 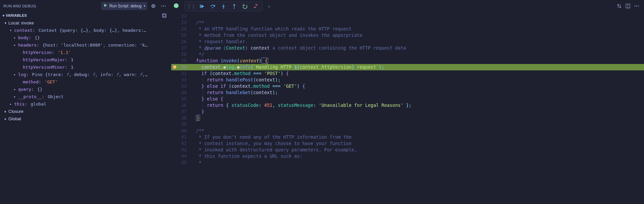 What do you see at coordinates (407, 86) in the screenshot?
I see `code-line: 33 } else if (context.method === 'GET') …` at bounding box center [407, 86].